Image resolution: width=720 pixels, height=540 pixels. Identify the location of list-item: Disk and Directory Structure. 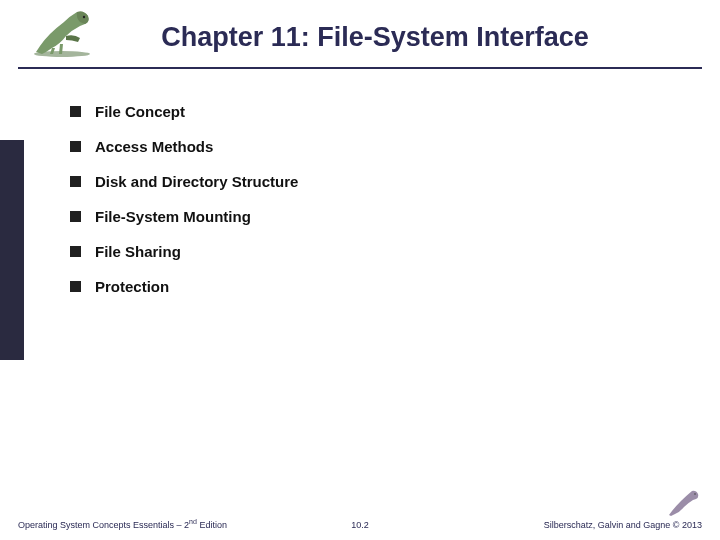
(365, 182).